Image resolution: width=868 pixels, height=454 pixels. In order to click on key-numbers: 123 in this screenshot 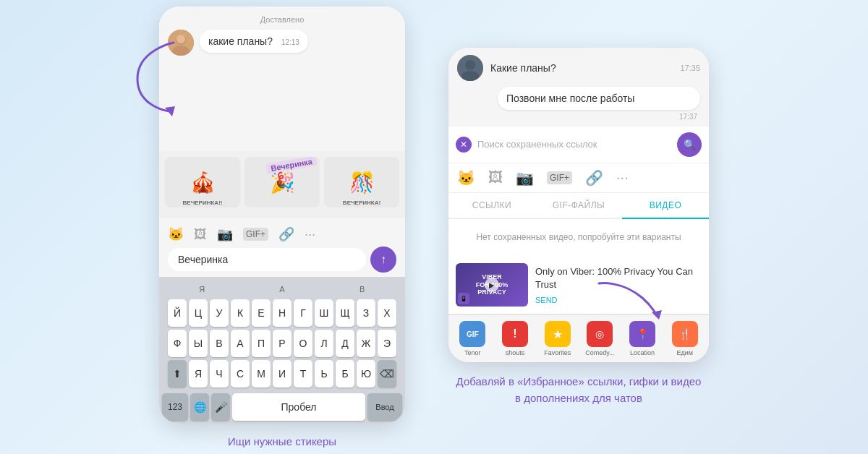, I will do `click(175, 407)`.